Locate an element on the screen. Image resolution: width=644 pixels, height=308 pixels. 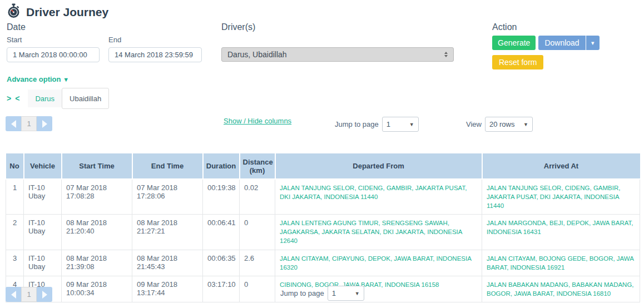
jump-to-page-control: Jump to page 1 ▼ is located at coordinates (377, 125).